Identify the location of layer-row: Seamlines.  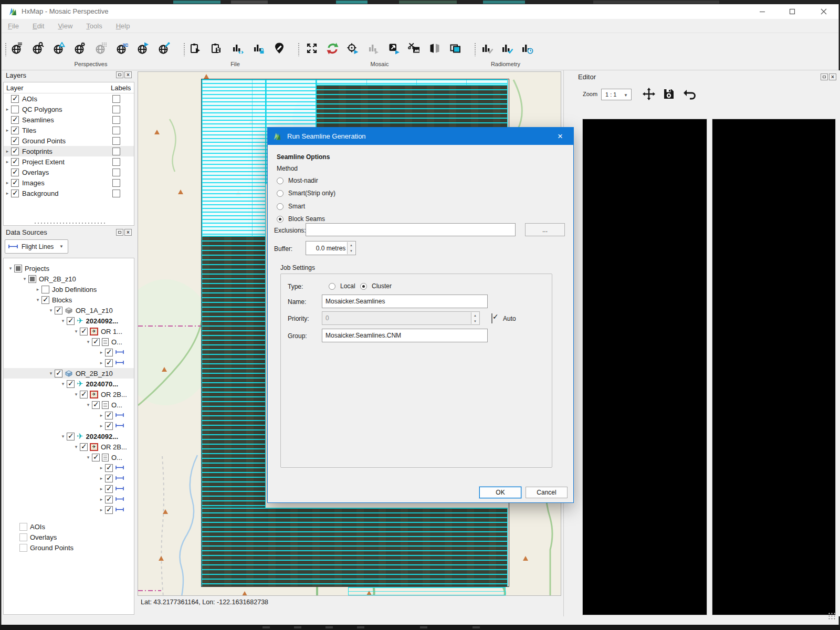
(69, 120).